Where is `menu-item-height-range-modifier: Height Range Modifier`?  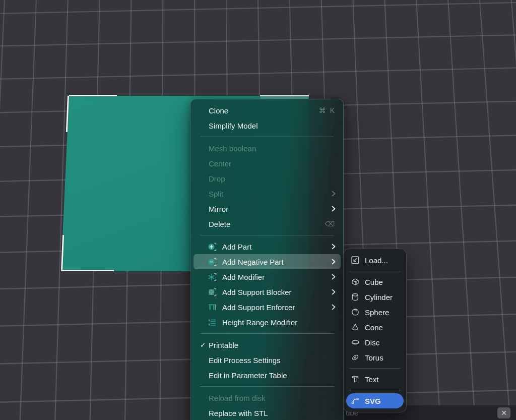
menu-item-height-range-modifier: Height Range Modifier is located at coordinates (267, 322).